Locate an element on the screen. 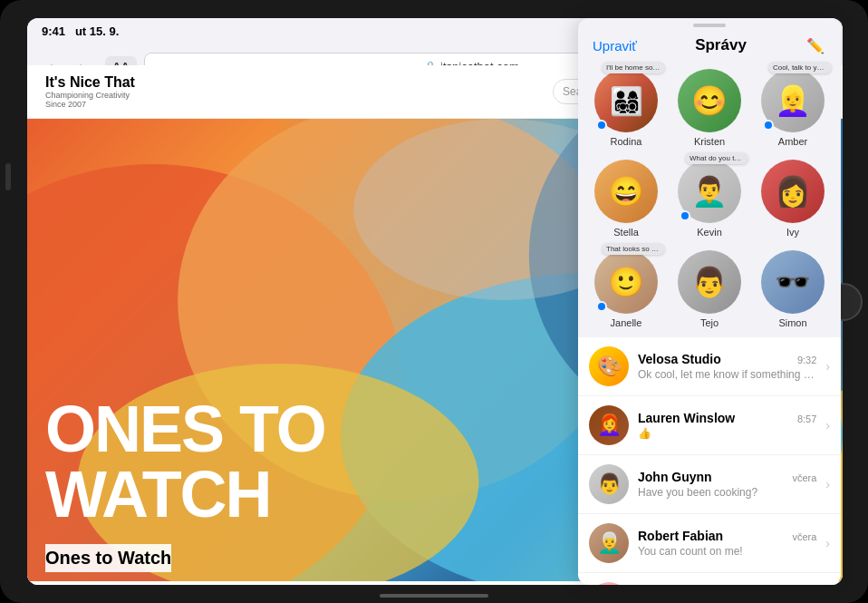 The image size is (868, 603). msg-content-lauren: Lauren Winslow 8:57 👍 is located at coordinates (727, 425).